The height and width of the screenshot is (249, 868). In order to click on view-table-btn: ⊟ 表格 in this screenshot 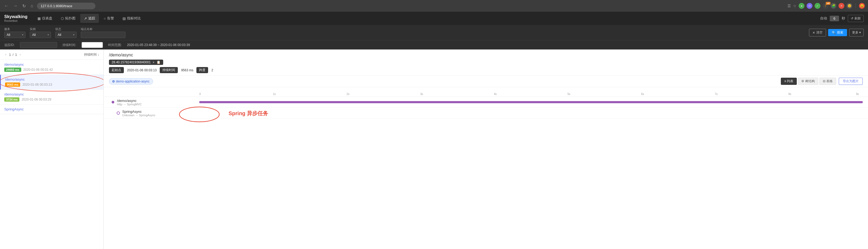, I will do `click(828, 81)`.